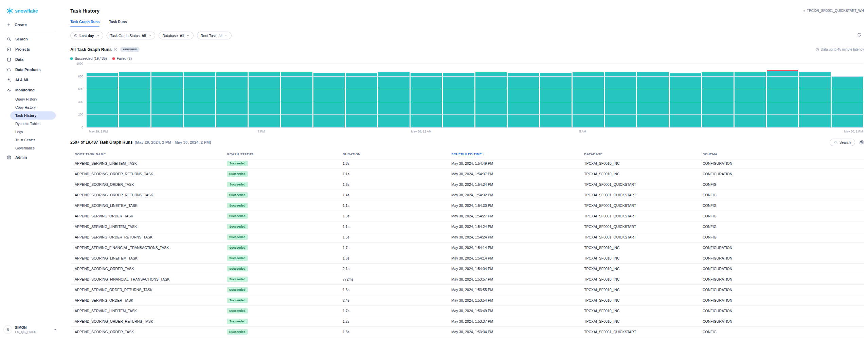 This screenshot has width=868, height=338. What do you see at coordinates (397, 237) in the screenshot?
I see `cell-duration: 1.5s` at bounding box center [397, 237].